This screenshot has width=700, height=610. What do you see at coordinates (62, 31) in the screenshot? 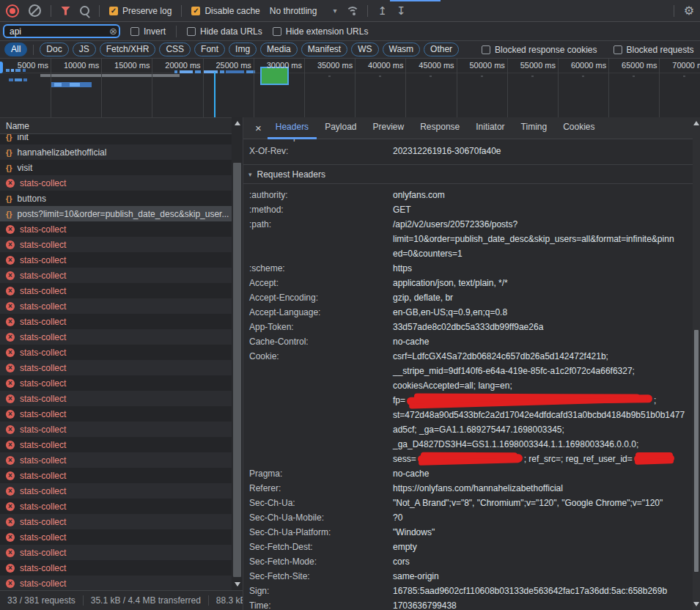
I see `filter-input` at bounding box center [62, 31].